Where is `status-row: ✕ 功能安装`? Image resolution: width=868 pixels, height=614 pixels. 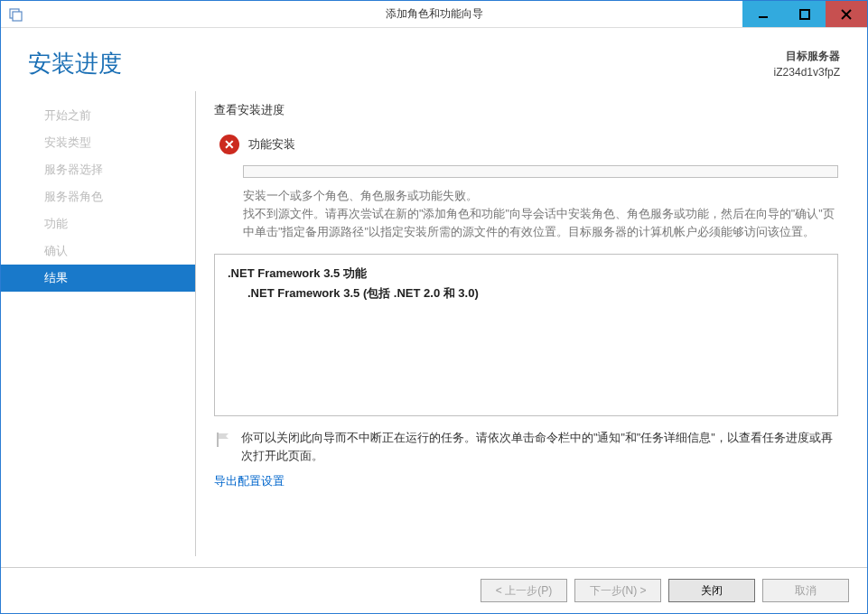 status-row: ✕ 功能安装 is located at coordinates (529, 144).